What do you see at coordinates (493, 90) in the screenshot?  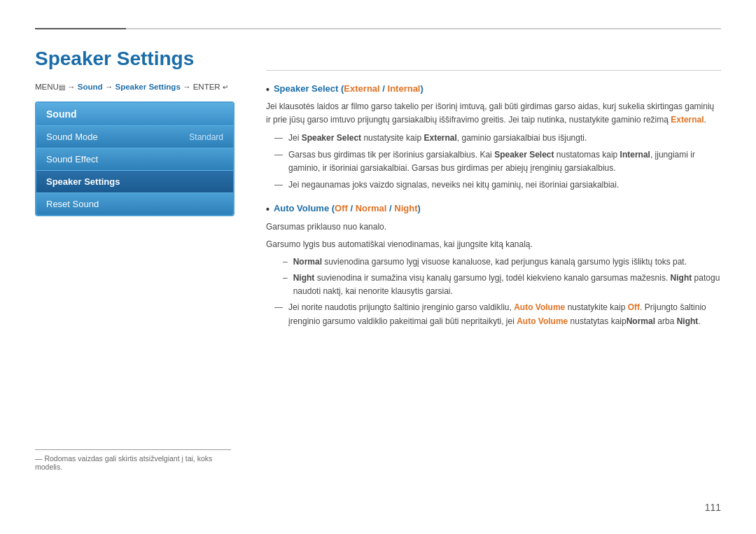 I see `speaker-select-title: • Speaker Select (External / Internal)` at bounding box center [493, 90].